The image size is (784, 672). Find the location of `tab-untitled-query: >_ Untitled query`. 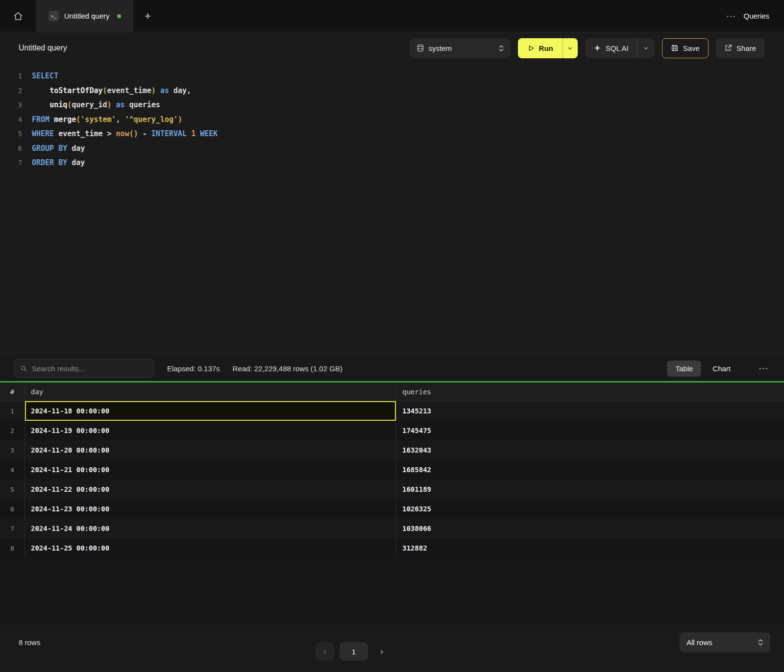

tab-untitled-query: >_ Untitled query is located at coordinates (85, 16).